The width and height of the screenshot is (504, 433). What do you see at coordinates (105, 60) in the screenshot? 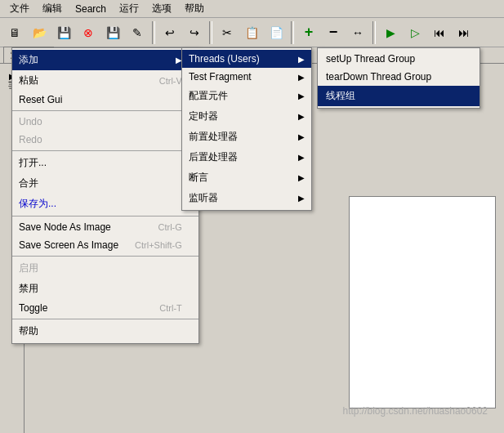
I see `menu-item-add: 添加 ▶` at bounding box center [105, 60].